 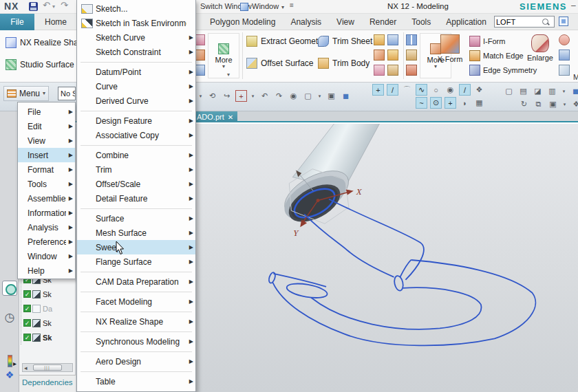 What do you see at coordinates (503, 70) in the screenshot?
I see `edge-symmetry-button: Edge Symmetry` at bounding box center [503, 70].